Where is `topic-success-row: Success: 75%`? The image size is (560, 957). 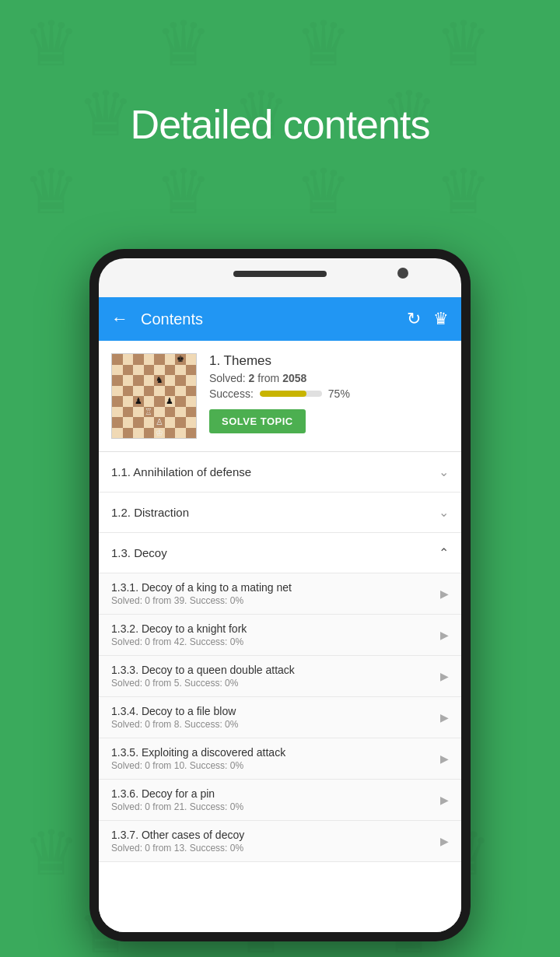 topic-success-row: Success: 75% is located at coordinates (329, 394).